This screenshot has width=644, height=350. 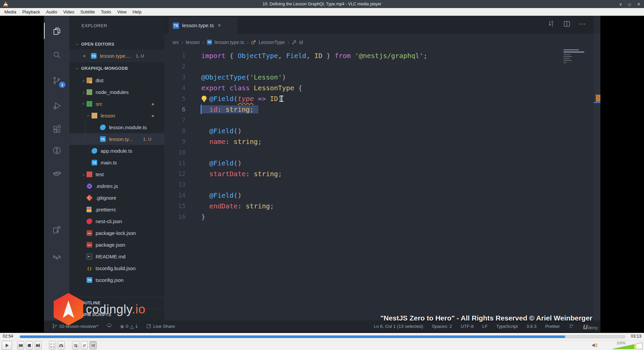 I want to click on extended-settings-button, so click(x=61, y=345).